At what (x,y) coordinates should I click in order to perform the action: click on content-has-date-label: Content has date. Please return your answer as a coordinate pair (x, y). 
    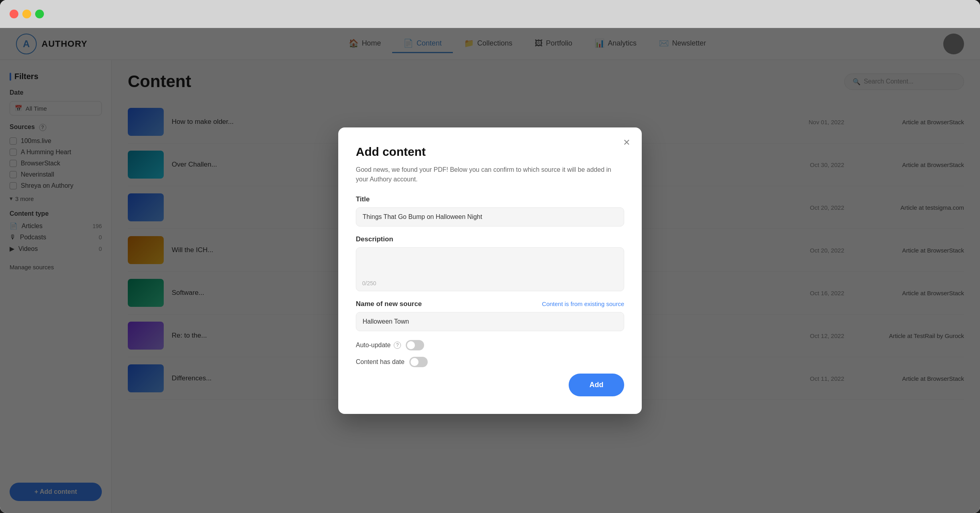
    Looking at the image, I should click on (380, 362).